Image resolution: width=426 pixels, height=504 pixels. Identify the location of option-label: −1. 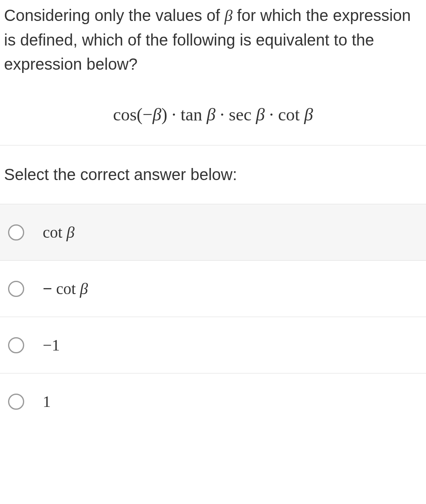
(52, 345).